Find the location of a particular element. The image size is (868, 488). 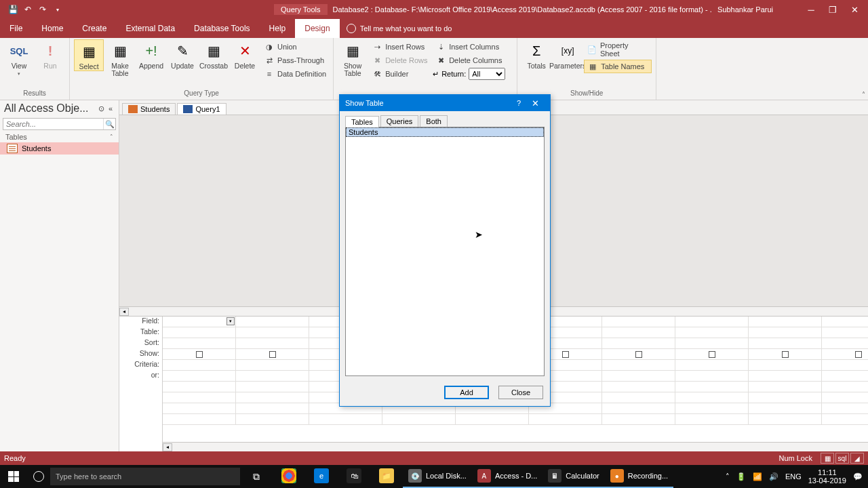

horizontal-scrollbar-lower: ◂ ▸ is located at coordinates (515, 447).